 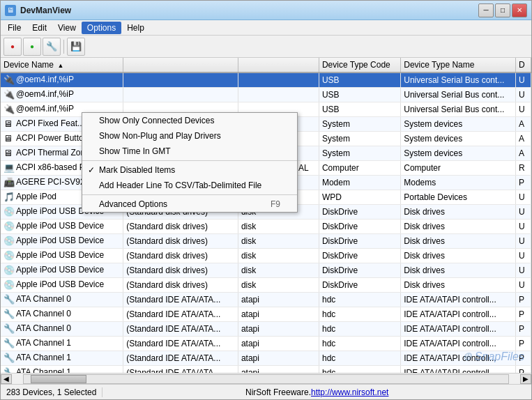 What do you see at coordinates (181, 66) in the screenshot?
I see `col-header-description` at bounding box center [181, 66].